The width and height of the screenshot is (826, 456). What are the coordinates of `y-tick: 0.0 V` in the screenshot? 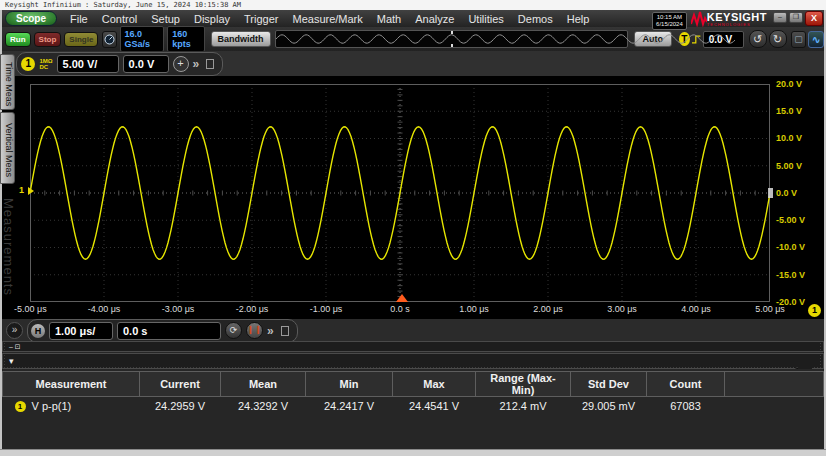 It's located at (800, 193).